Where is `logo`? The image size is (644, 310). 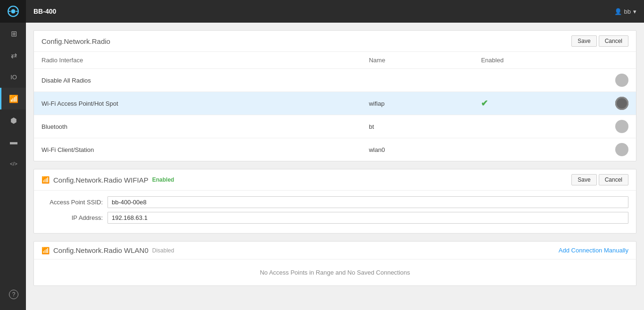
logo is located at coordinates (13, 11).